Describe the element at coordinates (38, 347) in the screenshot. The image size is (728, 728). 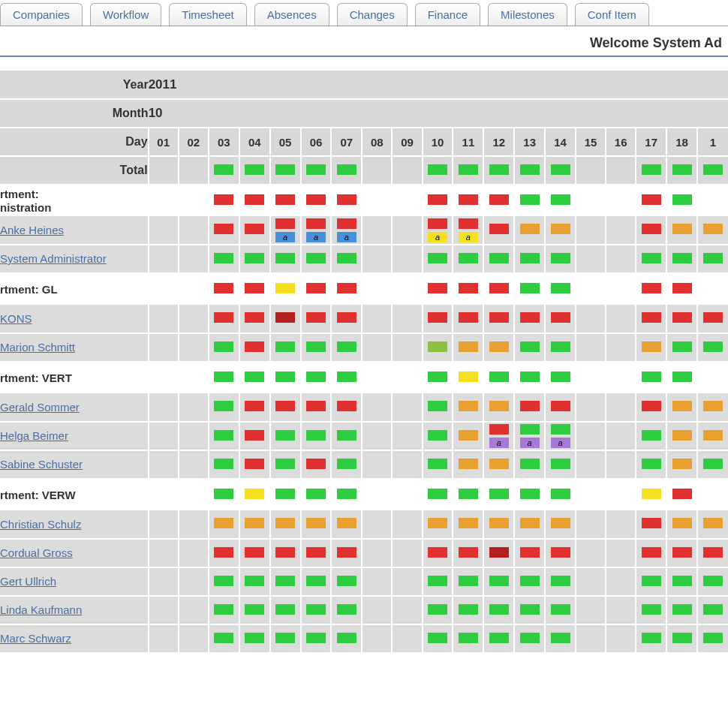
I see `user-link: Marion Schmitt` at that location.